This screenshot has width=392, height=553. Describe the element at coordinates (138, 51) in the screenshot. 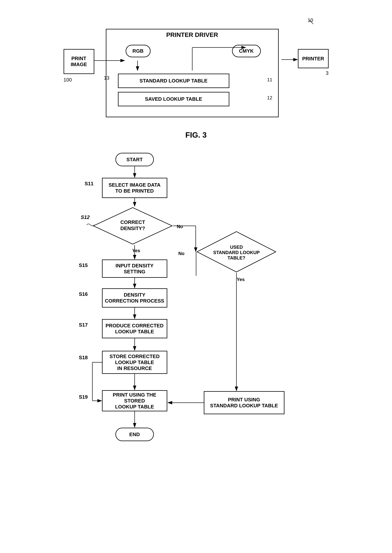

I see `rgb-label: RGB` at that location.